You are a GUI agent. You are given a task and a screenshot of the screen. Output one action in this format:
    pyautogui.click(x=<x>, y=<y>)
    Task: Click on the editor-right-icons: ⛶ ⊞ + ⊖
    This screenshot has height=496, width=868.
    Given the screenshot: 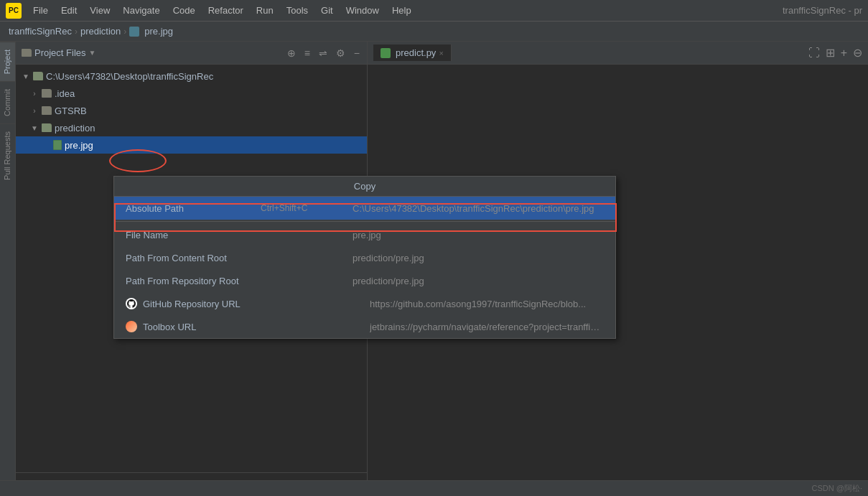 What is the action you would take?
    pyautogui.click(x=836, y=53)
    